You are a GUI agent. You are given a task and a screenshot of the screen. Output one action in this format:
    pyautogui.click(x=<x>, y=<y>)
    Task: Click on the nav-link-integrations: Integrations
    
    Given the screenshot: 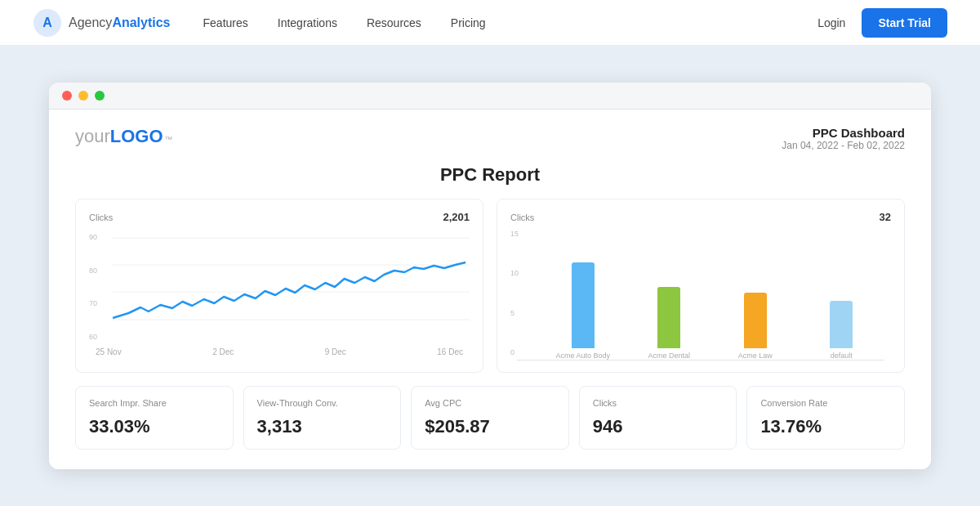 What is the action you would take?
    pyautogui.click(x=307, y=23)
    